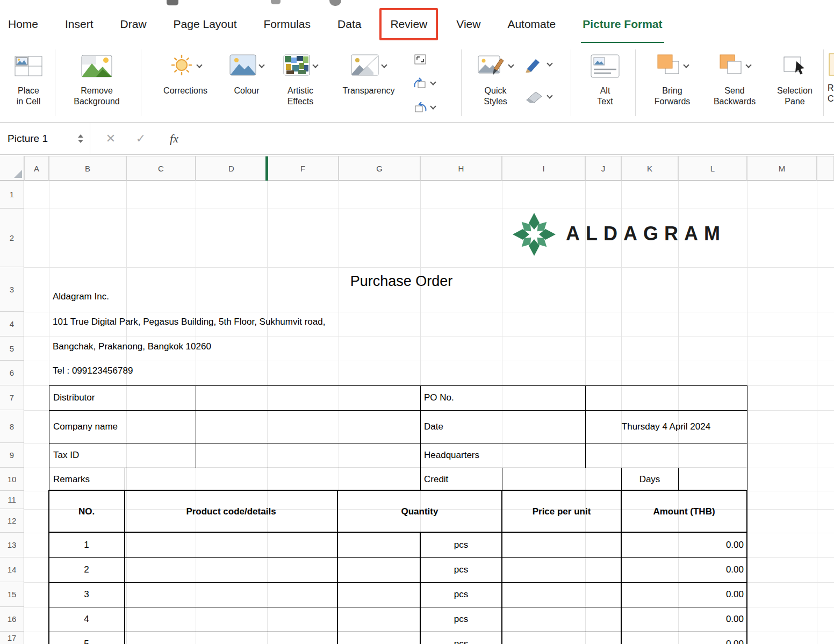 The height and width of the screenshot is (644, 834). I want to click on col-header-F: F, so click(303, 168).